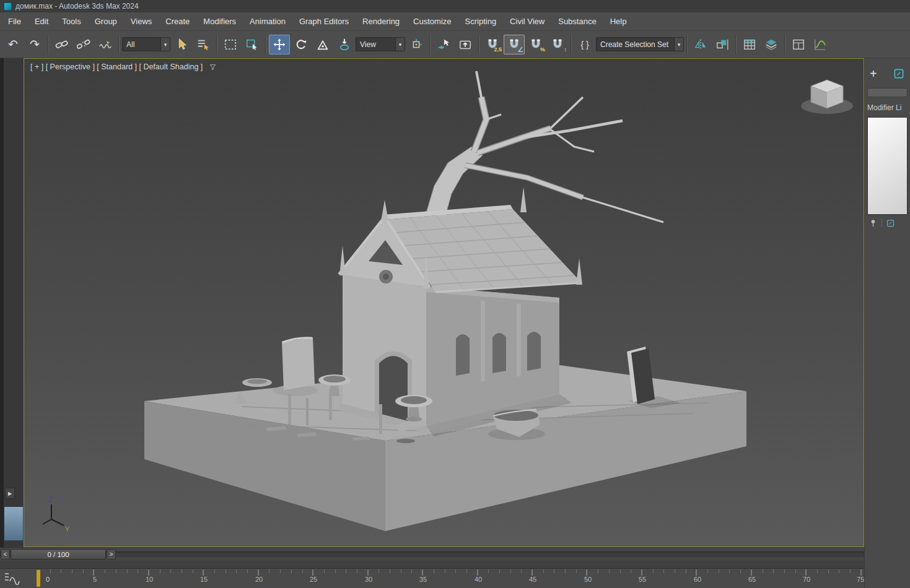 The height and width of the screenshot is (588, 910). I want to click on ribbon-window-icon, so click(798, 45).